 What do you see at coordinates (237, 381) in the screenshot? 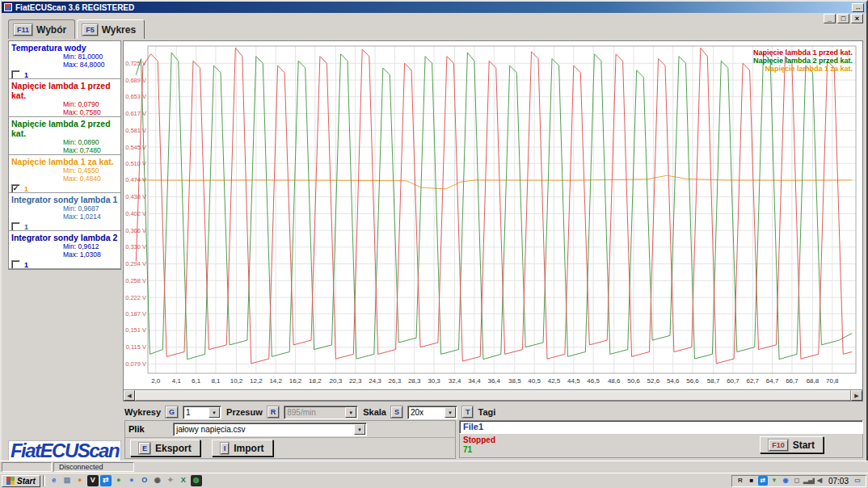
I see `x-axis-tick-label: 10,2` at bounding box center [237, 381].